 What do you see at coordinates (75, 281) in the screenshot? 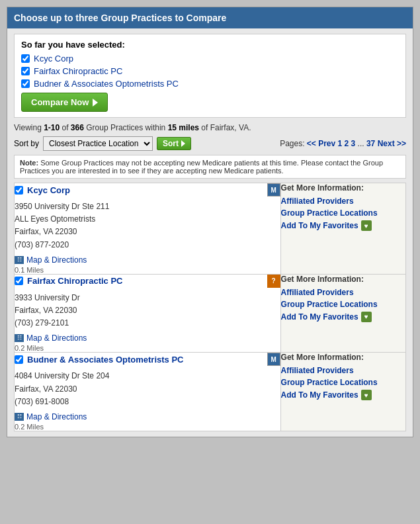
I see `practice-2-name-label: Fairfax Chiropractic PC` at bounding box center [75, 281].